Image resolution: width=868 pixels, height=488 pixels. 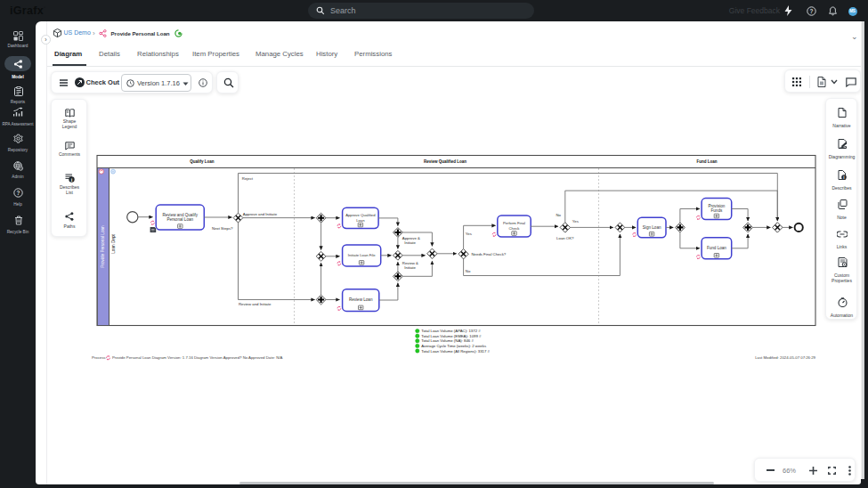 What do you see at coordinates (445, 162) in the screenshot?
I see `svg-text: Review Qualified Loan` at bounding box center [445, 162].